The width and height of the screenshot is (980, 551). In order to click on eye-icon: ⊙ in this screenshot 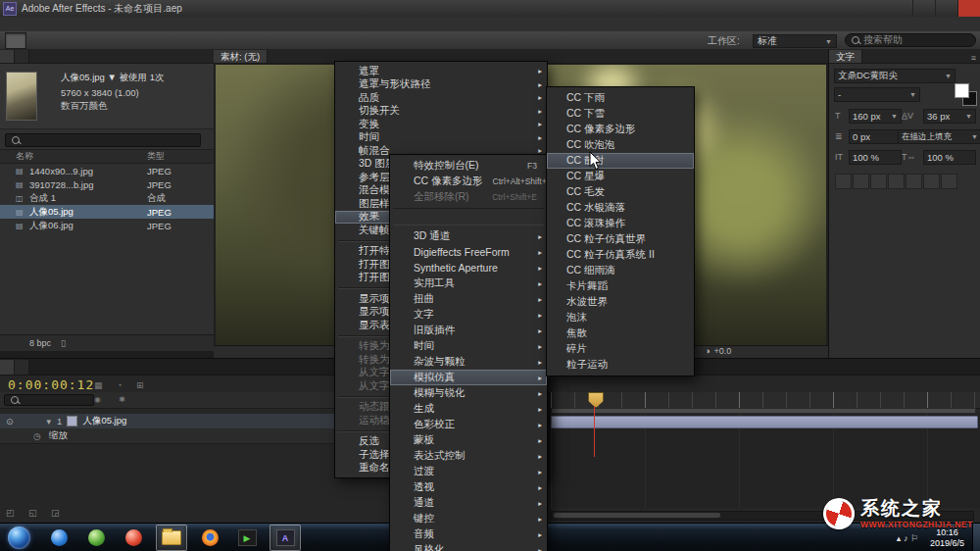, I will do `click(10, 422)`.